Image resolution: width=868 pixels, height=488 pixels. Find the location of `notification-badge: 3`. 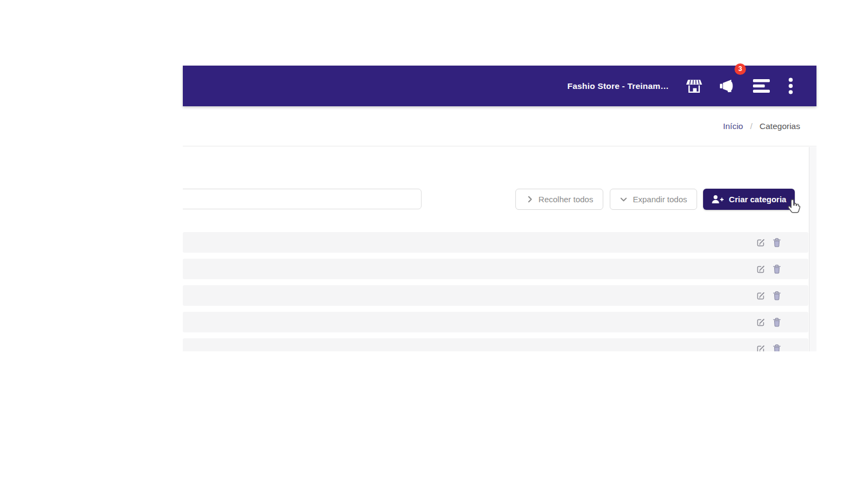

notification-badge: 3 is located at coordinates (740, 69).